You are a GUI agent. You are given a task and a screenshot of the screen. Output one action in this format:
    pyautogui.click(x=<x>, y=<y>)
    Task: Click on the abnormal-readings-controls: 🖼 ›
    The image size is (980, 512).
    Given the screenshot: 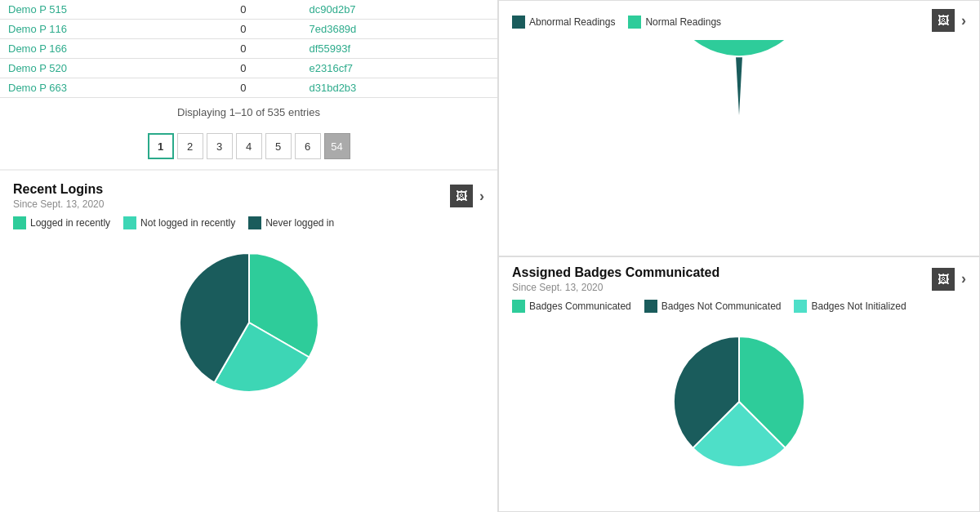 What is the action you would take?
    pyautogui.click(x=949, y=20)
    